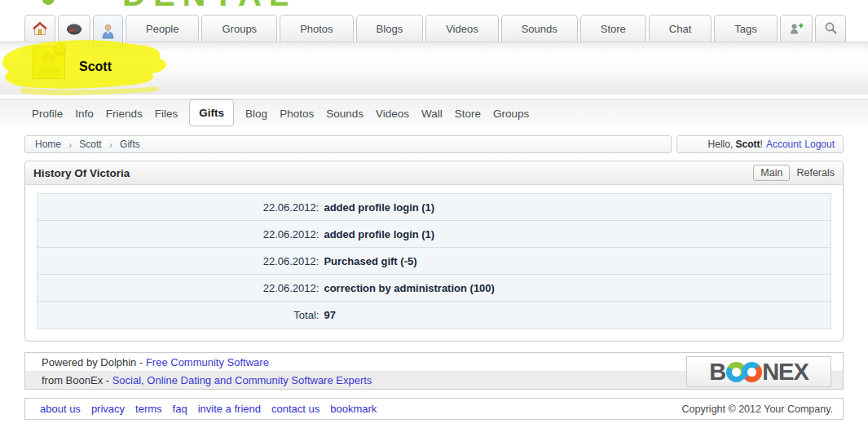  Describe the element at coordinates (786, 372) in the screenshot. I see `boonex-logo-nex: NEX` at that location.